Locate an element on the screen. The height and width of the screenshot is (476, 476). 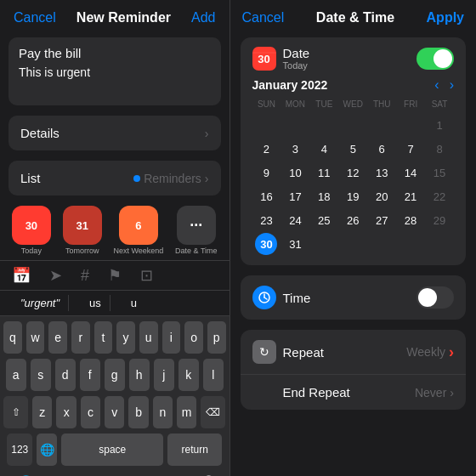
key-u: u is located at coordinates (149, 337).